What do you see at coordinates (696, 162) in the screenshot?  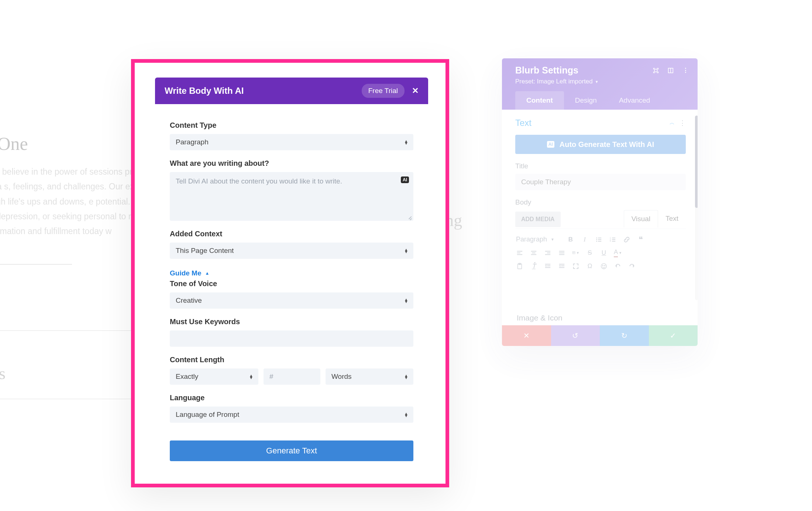 I see `scrollbar-thumb` at bounding box center [696, 162].